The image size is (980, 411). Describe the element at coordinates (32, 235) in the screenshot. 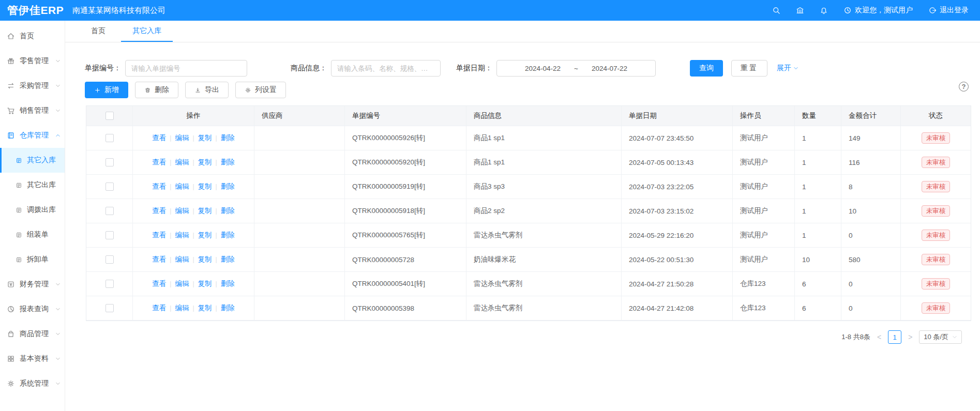

I see `sidebar-item-组装单: 组装单` at that location.